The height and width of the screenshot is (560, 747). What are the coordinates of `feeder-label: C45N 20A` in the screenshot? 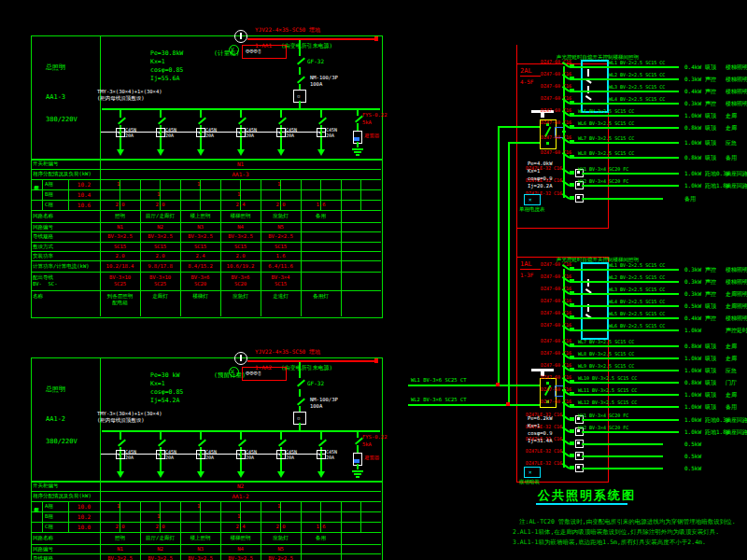 It's located at (331, 133).